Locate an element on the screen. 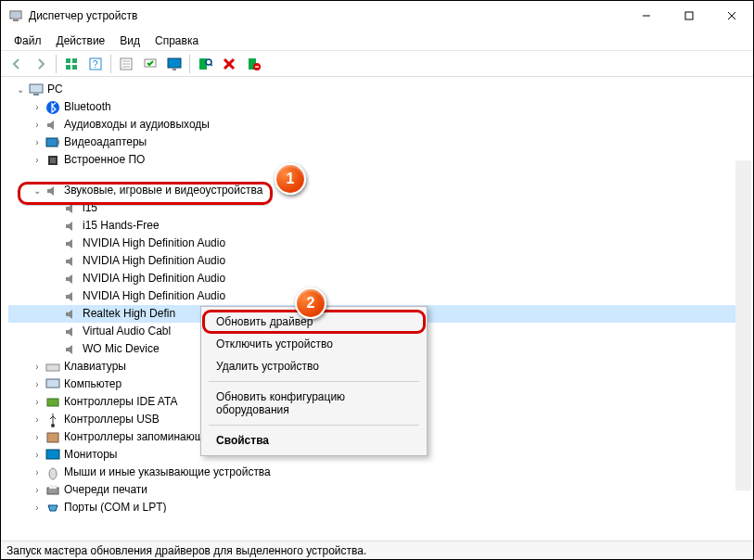 Image resolution: width=754 pixels, height=560 pixels. tree-label: Встроенное ПО is located at coordinates (104, 159).